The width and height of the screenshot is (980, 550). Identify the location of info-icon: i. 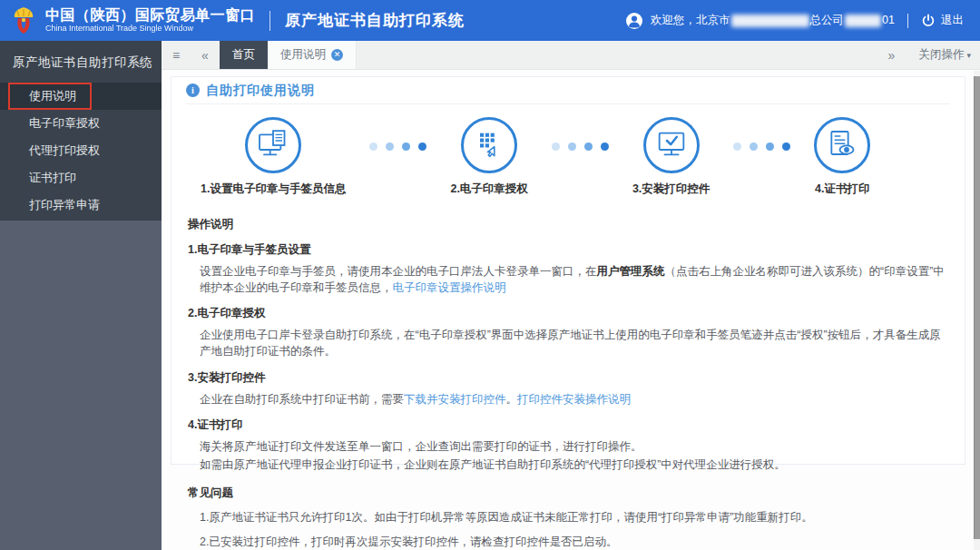
(192, 91).